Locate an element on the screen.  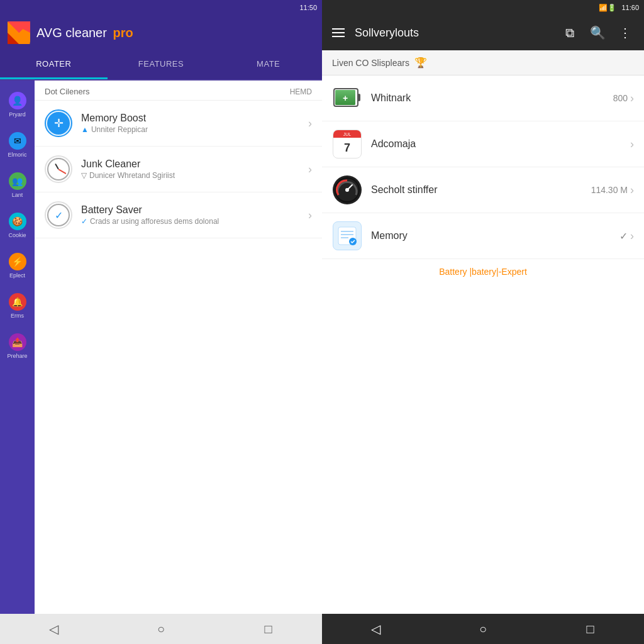
memory-info: Memory is located at coordinates (491, 236).